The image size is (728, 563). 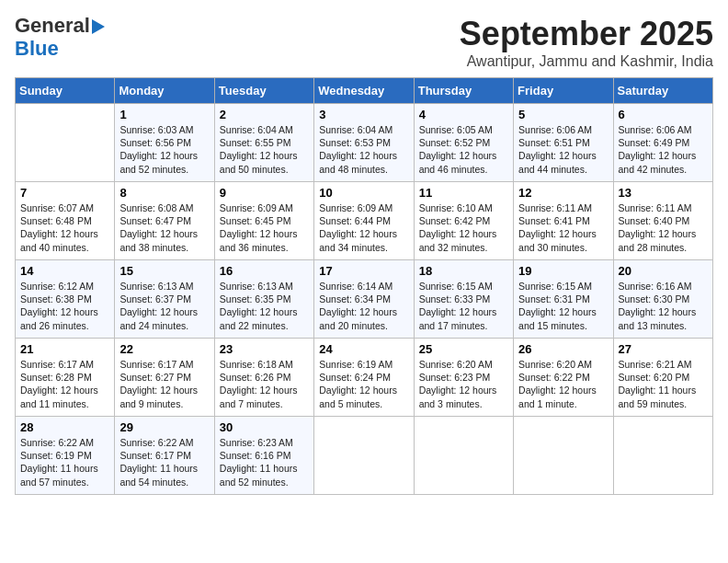 What do you see at coordinates (364, 144) in the screenshot?
I see `calendar-day-cell: 3Sunrise: 6:04 AM Sunset: 6:53 PM Daylig…` at bounding box center [364, 144].